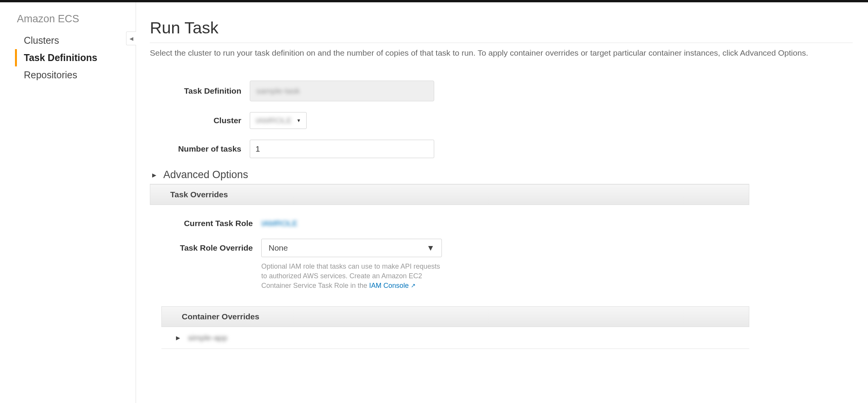  Describe the element at coordinates (76, 19) in the screenshot. I see `sidebar-title: Amazon ECS` at that location.